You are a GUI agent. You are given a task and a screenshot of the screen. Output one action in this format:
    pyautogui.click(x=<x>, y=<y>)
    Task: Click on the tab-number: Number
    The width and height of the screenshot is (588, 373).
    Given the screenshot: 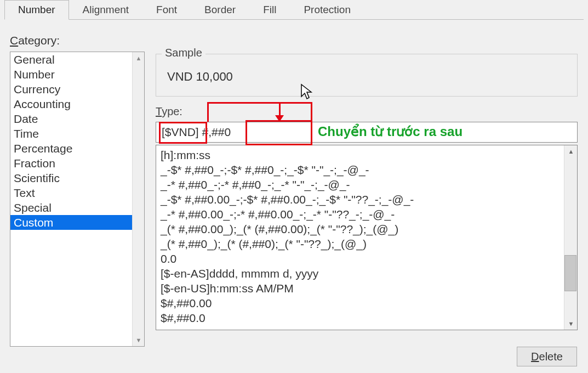 What is the action you would take?
    pyautogui.click(x=37, y=10)
    